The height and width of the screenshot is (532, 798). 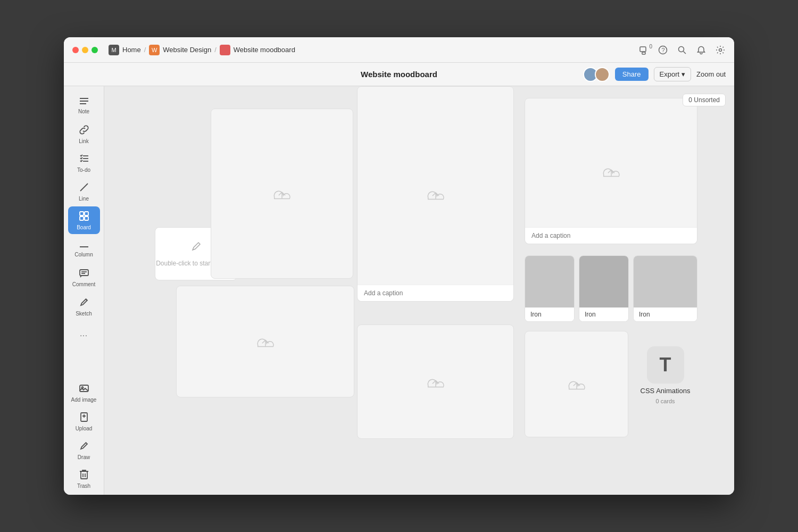 What do you see at coordinates (84, 314) in the screenshot?
I see `sidebar-item-sketch-label: Sketch` at bounding box center [84, 314].